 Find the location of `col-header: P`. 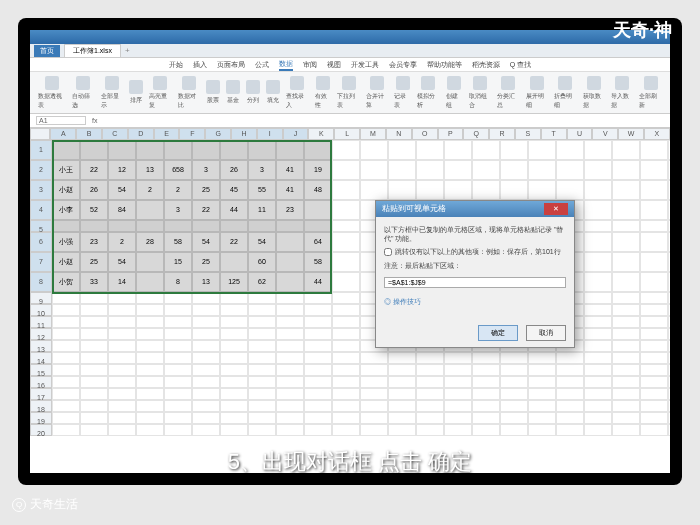

col-header: P is located at coordinates (451, 134).